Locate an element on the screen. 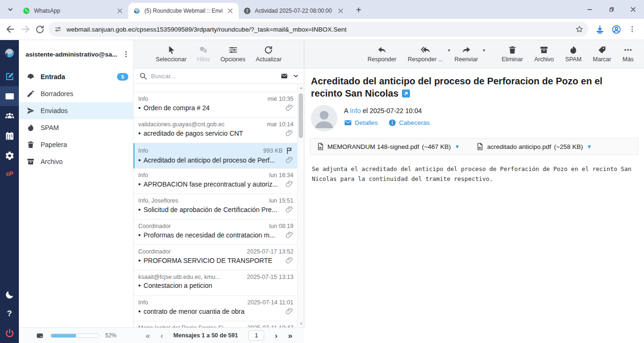  button-label: Reenviar is located at coordinates (466, 59).